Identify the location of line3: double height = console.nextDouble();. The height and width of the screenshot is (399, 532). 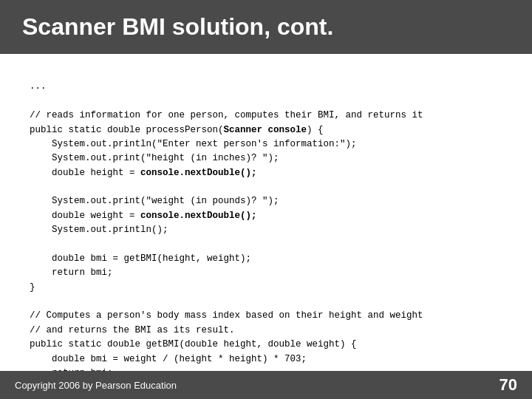
(143, 173).